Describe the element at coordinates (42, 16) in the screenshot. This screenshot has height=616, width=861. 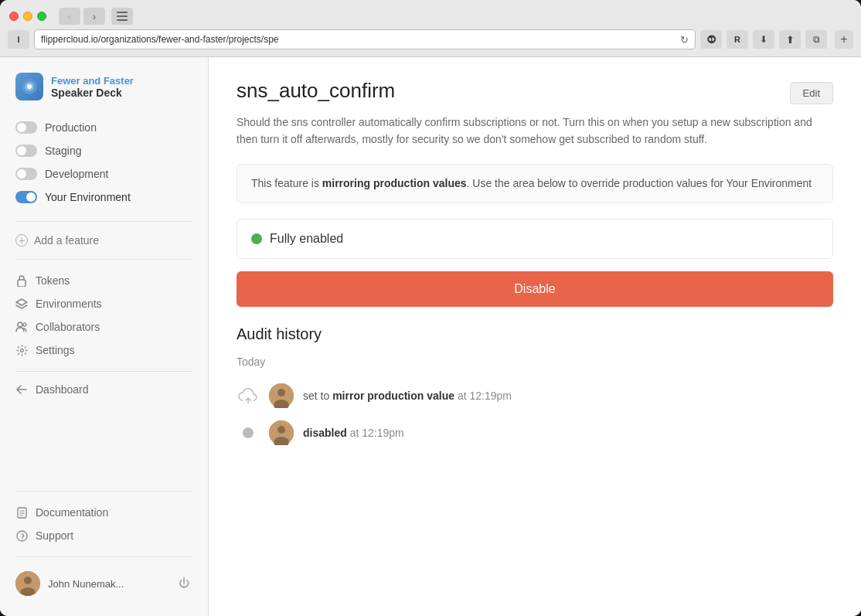
I see `traffic-light-maximize` at that location.